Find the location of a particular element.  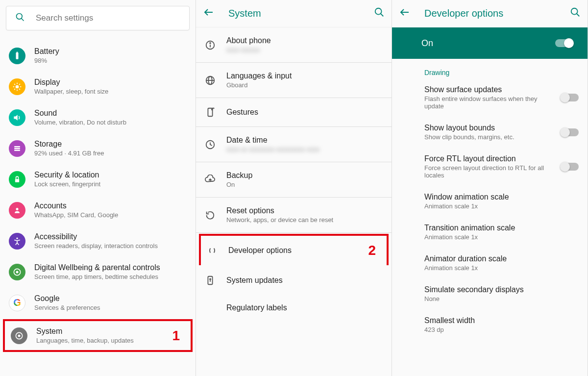

system-item-reset: Reset options Network, apps, or device c… is located at coordinates (294, 215).